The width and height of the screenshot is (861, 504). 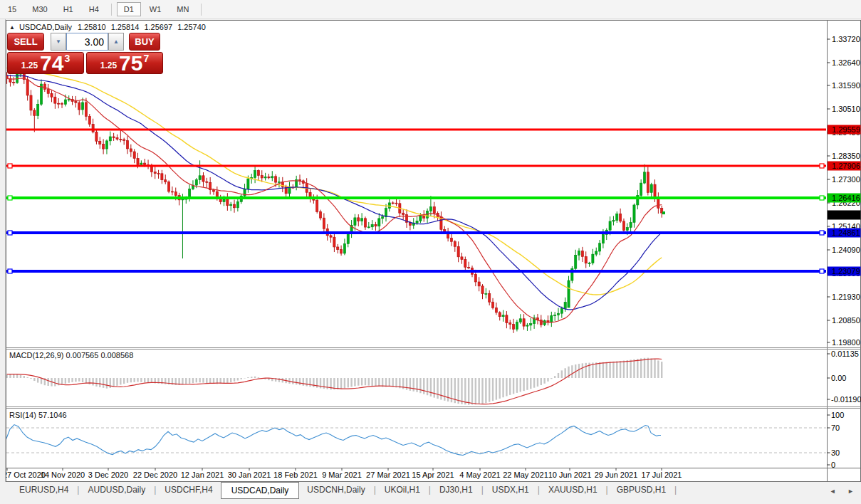 What do you see at coordinates (146, 58) in the screenshot?
I see `buy-price-point: 7` at bounding box center [146, 58].